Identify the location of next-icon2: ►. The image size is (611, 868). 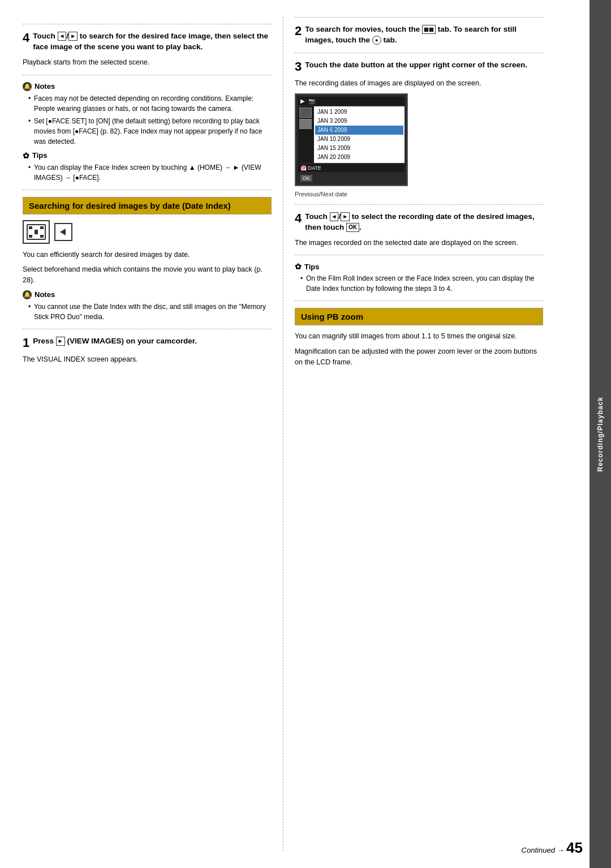
(345, 217).